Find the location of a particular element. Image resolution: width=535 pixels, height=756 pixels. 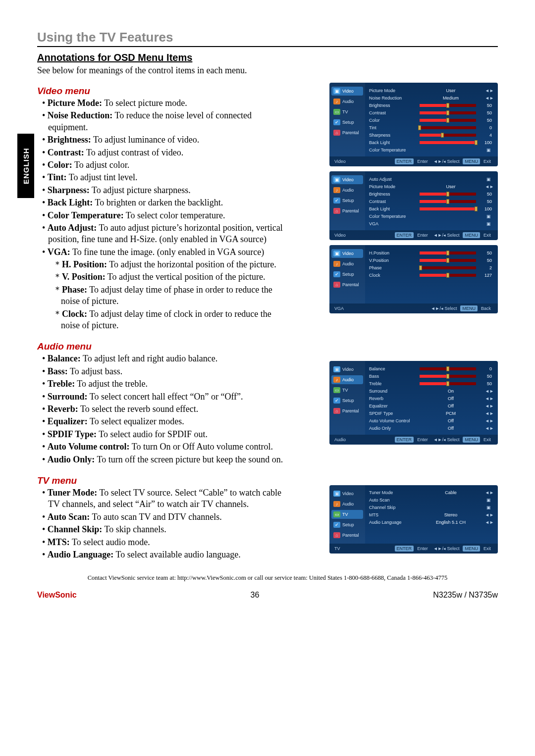

osd-row: Sharpness4 is located at coordinates (430, 135).